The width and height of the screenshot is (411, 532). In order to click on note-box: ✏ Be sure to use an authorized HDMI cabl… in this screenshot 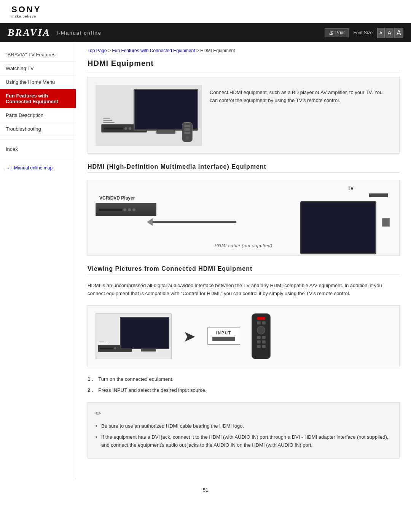, I will do `click(244, 430)`.